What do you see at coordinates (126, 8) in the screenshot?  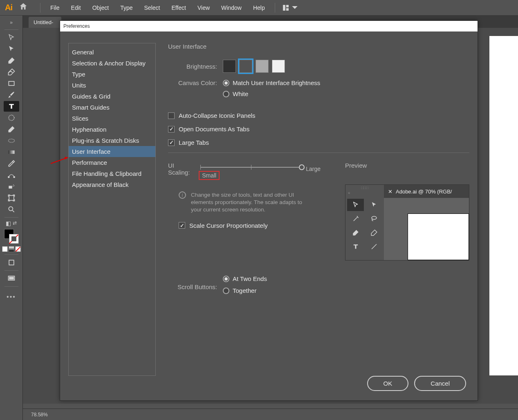 I see `menu-type: Type` at bounding box center [126, 8].